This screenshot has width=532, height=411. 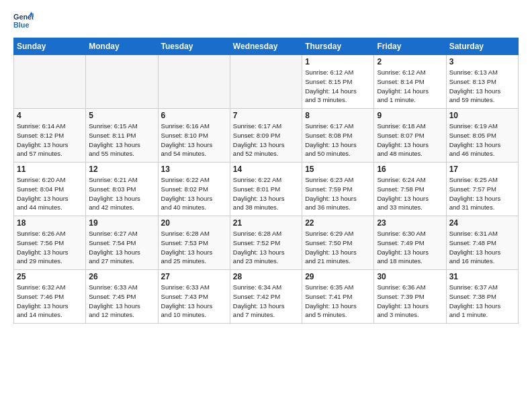 I want to click on day-number: 18, so click(x=50, y=223).